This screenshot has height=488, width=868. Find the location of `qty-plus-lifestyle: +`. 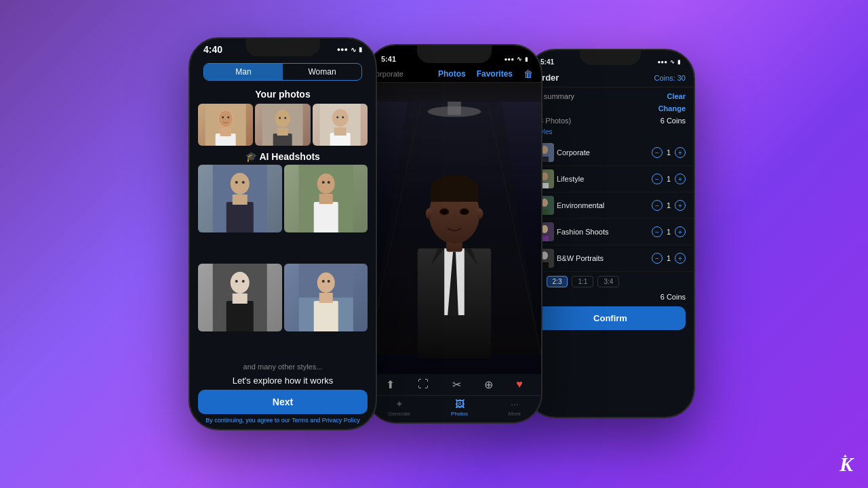

qty-plus-lifestyle: + is located at coordinates (680, 179).